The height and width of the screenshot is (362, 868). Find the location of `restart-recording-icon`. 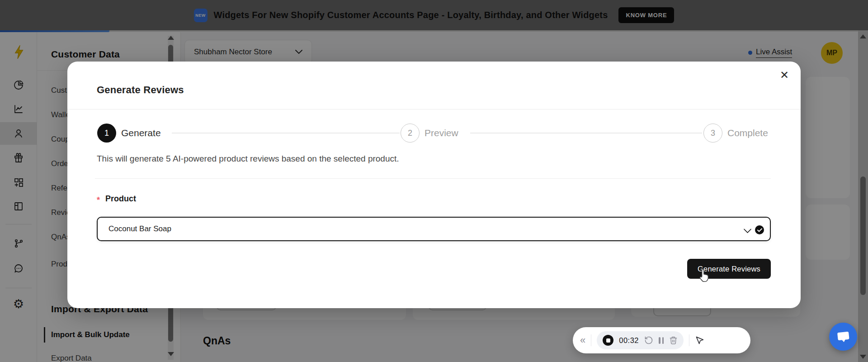

restart-recording-icon is located at coordinates (649, 340).